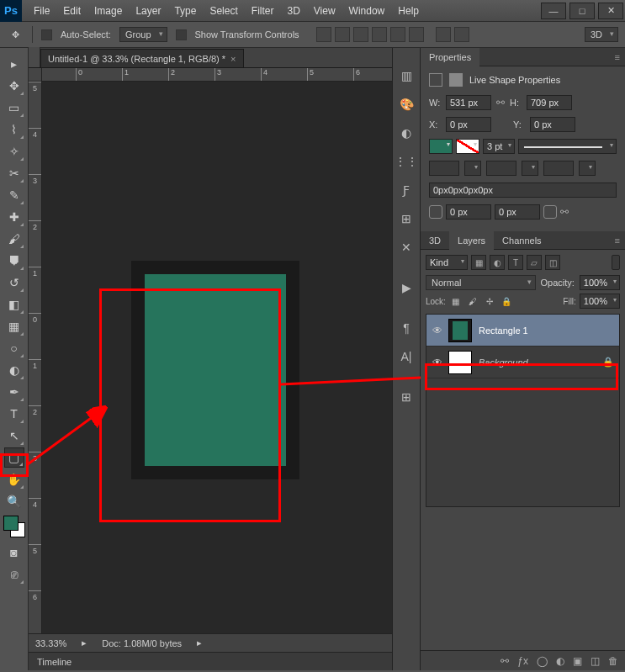 The width and height of the screenshot is (625, 672). What do you see at coordinates (499, 146) in the screenshot?
I see `stroke-weight-input: 3 pt` at bounding box center [499, 146].